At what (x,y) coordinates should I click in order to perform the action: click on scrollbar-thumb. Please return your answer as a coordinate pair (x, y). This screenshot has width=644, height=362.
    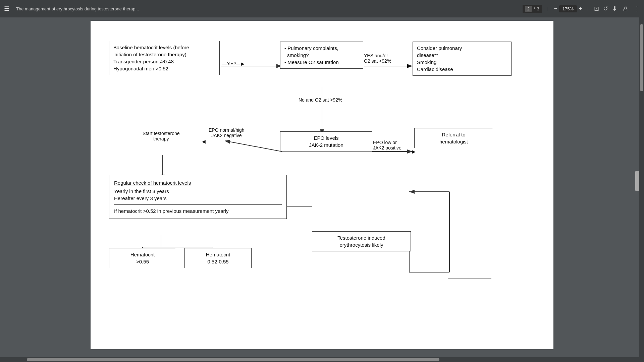
    Looking at the image, I should click on (233, 360).